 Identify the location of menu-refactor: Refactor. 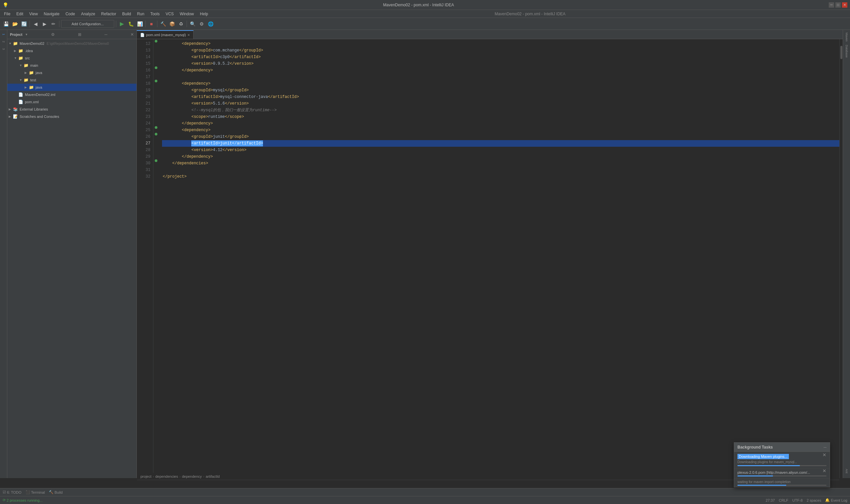
(109, 14).